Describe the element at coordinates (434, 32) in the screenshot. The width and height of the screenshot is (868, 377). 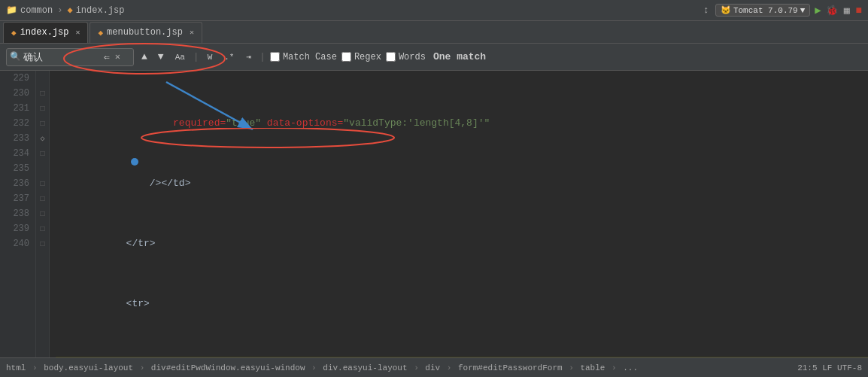
I see `tab-bar: ◆ index.jsp ✕ ◆ menubutton.jsp ✕` at that location.